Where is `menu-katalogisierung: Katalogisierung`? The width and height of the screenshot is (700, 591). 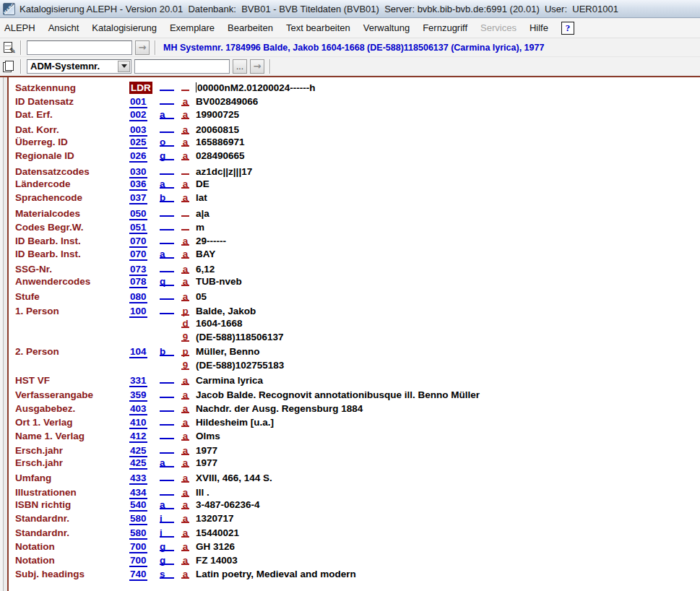 menu-katalogisierung: Katalogisierung is located at coordinates (124, 27).